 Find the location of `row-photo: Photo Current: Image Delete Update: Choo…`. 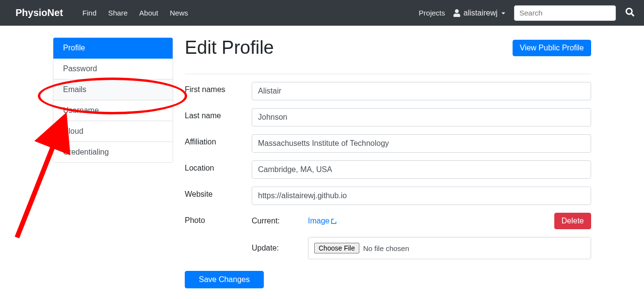

row-photo: Photo Current: Image Delete Update: Choo… is located at coordinates (388, 236).